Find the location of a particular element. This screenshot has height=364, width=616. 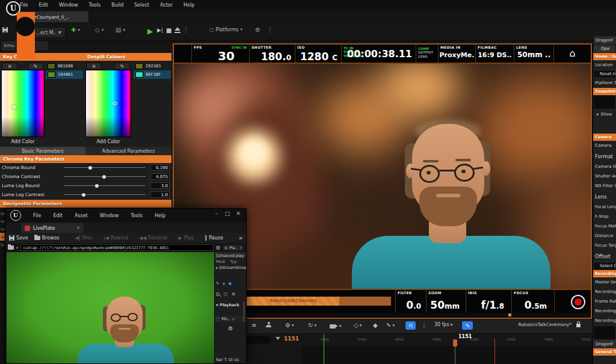

sidebar-row: Offset is located at coordinates (605, 256).